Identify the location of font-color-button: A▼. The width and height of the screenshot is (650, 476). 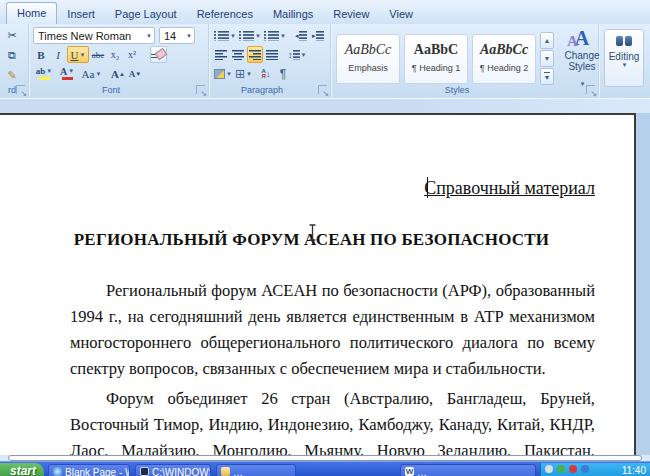
(67, 74).